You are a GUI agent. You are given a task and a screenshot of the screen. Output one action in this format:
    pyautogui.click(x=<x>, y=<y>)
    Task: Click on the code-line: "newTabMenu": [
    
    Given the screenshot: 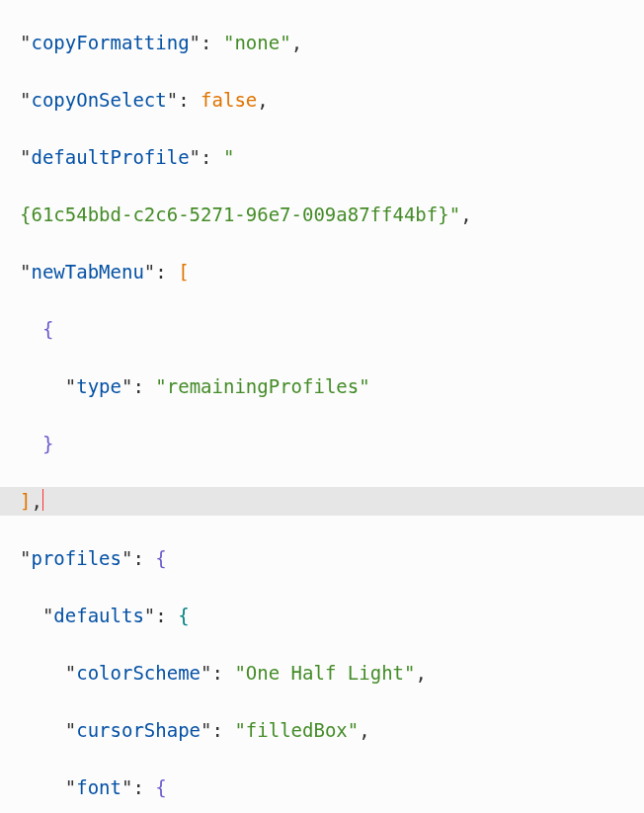 What is the action you would take?
    pyautogui.click(x=332, y=273)
    